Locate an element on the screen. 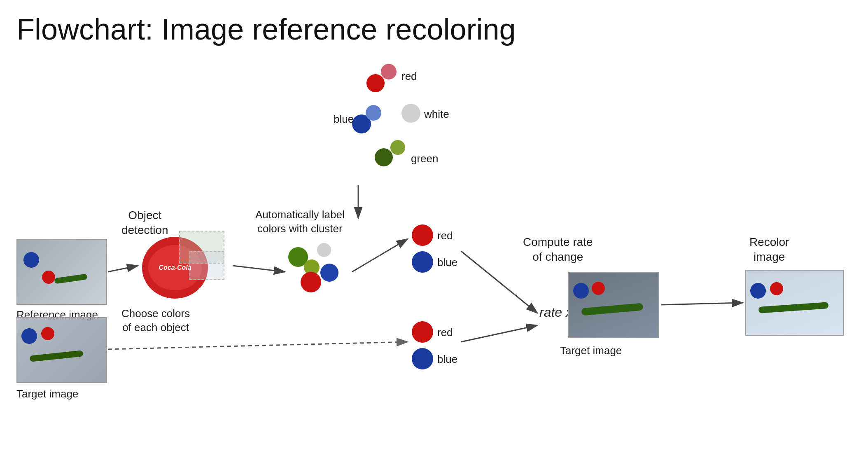  top-red-dark is located at coordinates (376, 83).